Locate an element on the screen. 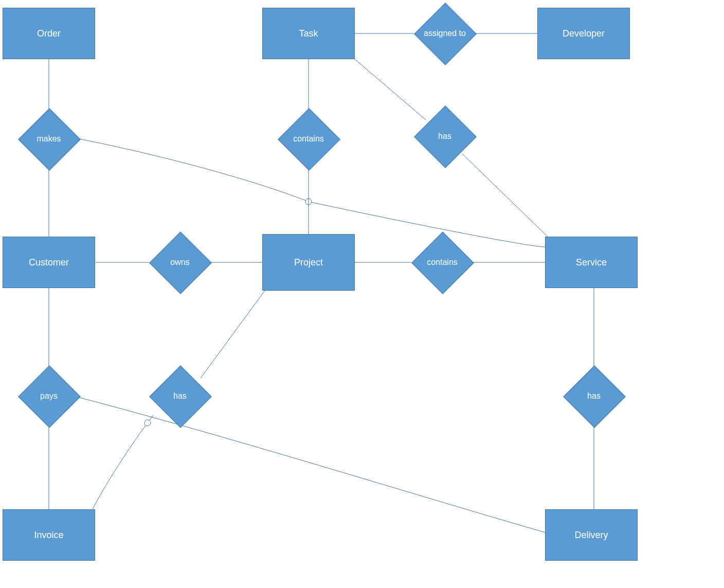  relationship-label: pays is located at coordinates (49, 396).